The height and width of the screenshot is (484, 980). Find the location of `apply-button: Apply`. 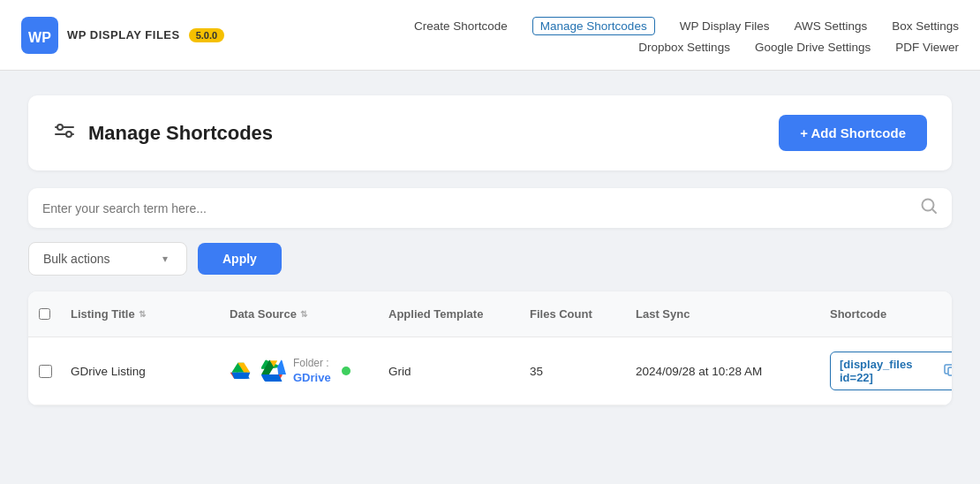

apply-button: Apply is located at coordinates (240, 259).